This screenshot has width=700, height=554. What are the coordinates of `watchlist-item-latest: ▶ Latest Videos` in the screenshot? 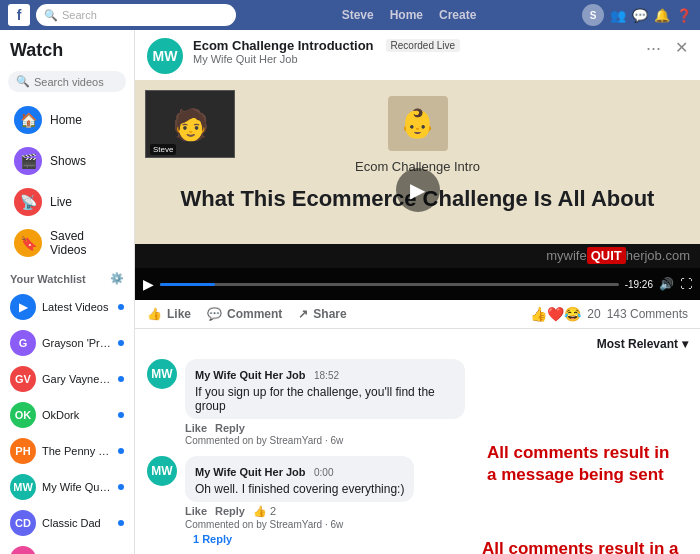 It's located at (67, 307).